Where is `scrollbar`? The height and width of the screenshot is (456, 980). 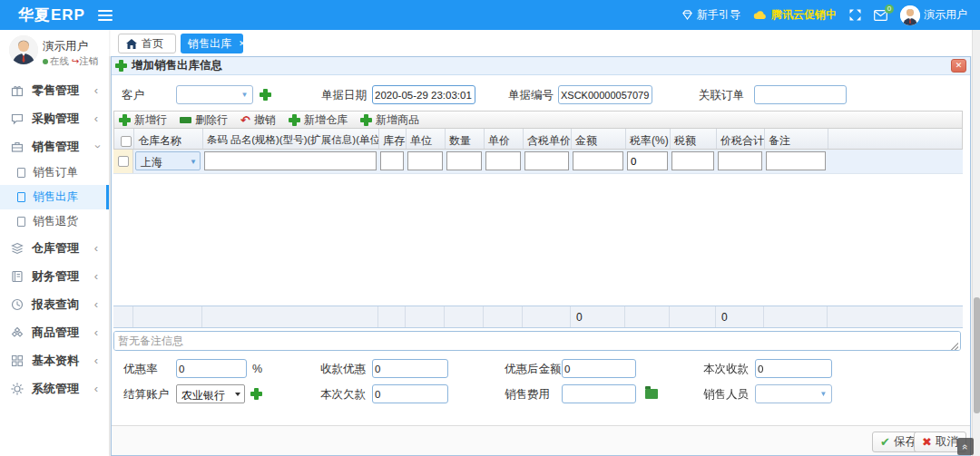
scrollbar is located at coordinates (976, 243).